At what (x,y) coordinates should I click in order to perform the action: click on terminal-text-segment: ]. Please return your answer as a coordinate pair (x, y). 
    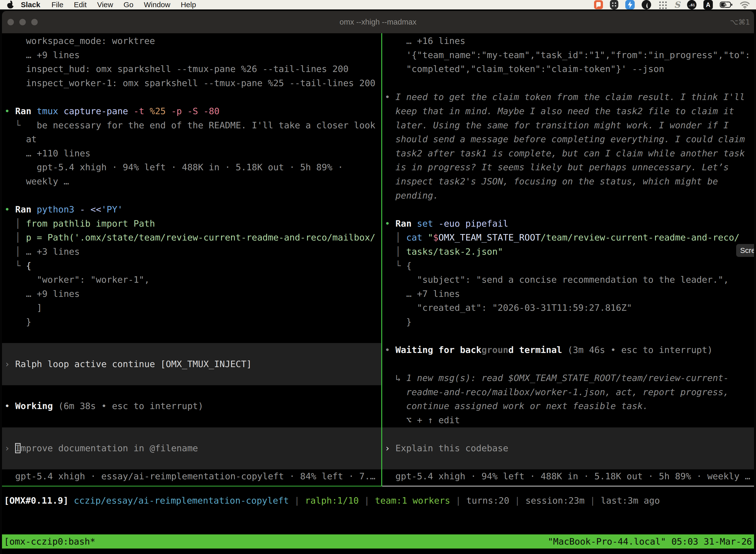
    Looking at the image, I should click on (23, 308).